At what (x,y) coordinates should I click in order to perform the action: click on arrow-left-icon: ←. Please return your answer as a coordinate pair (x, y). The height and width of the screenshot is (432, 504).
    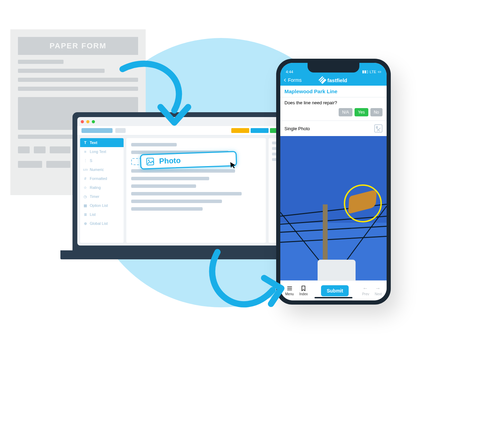
    Looking at the image, I should click on (366, 288).